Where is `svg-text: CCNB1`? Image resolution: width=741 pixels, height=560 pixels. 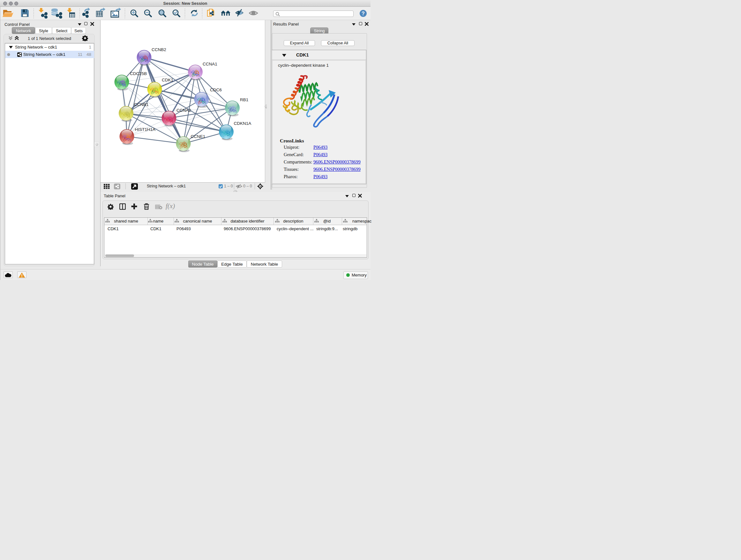 svg-text: CCNB1 is located at coordinates (141, 105).